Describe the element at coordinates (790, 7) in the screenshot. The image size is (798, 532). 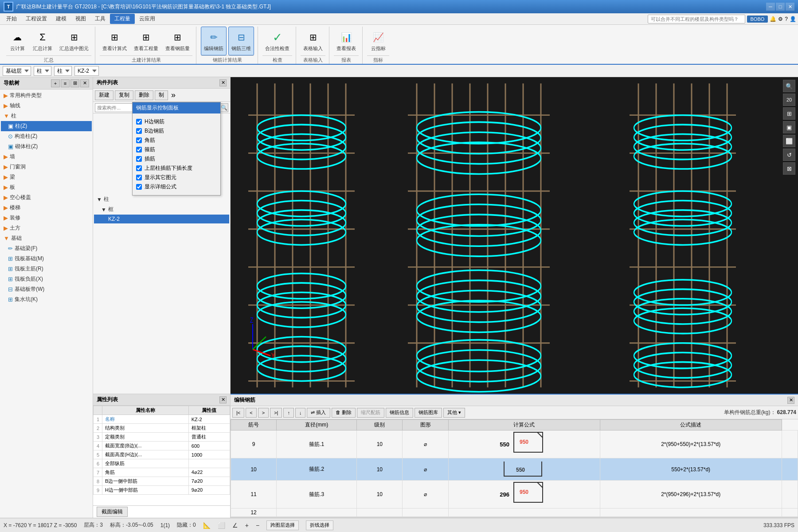
I see `close-button: ✕` at that location.